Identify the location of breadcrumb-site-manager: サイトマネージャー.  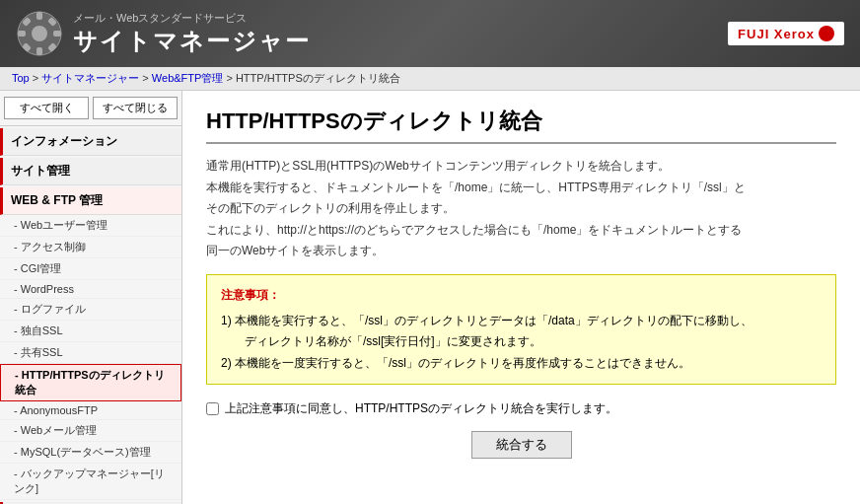
(91, 78).